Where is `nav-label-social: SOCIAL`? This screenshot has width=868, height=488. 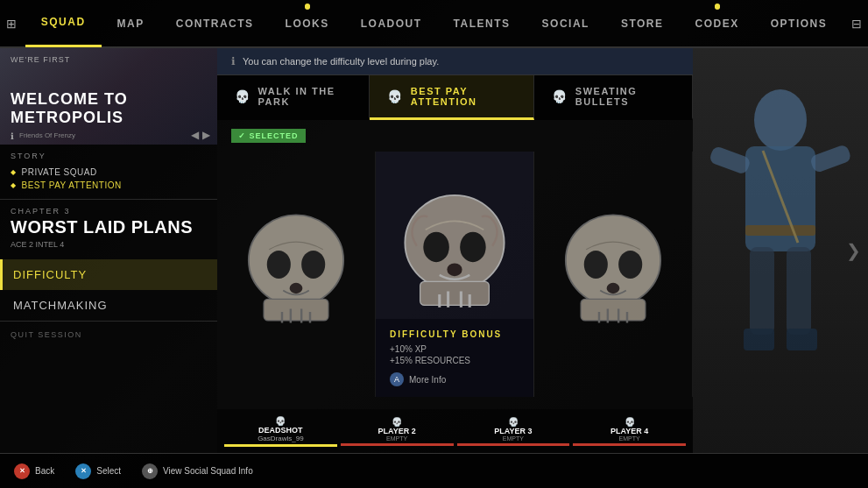
nav-label-social: SOCIAL is located at coordinates (566, 24).